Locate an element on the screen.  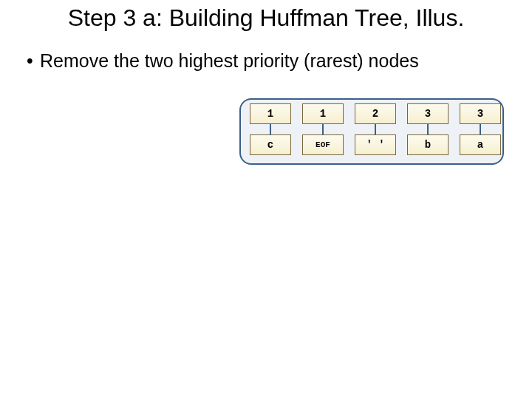
node-sym: EOF is located at coordinates (323, 145).